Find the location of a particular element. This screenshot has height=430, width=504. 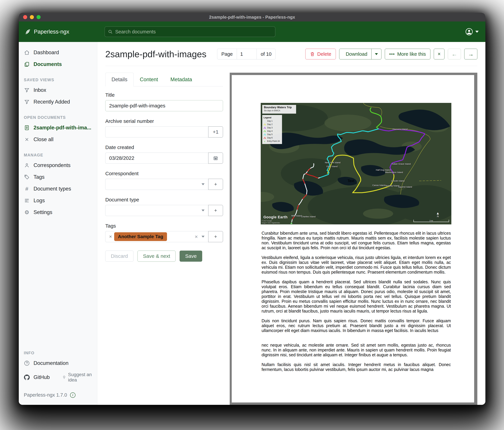

map-terrain is located at coordinates (356, 164).